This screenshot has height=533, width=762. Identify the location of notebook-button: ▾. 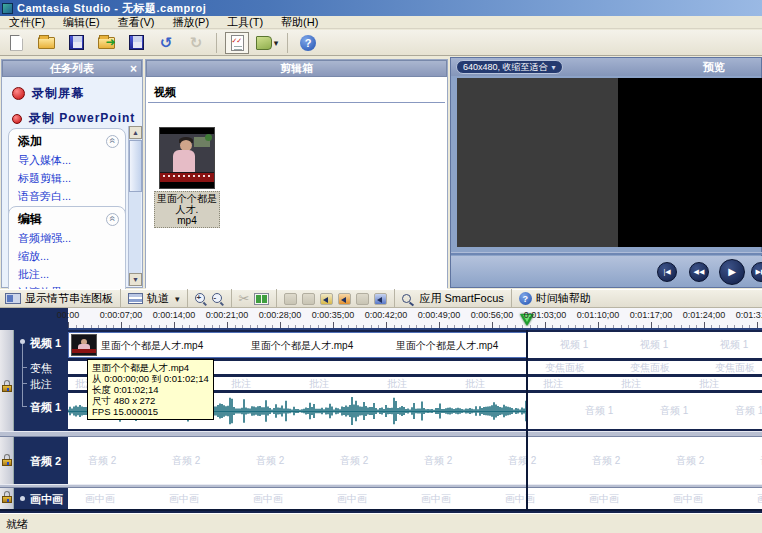
(267, 43).